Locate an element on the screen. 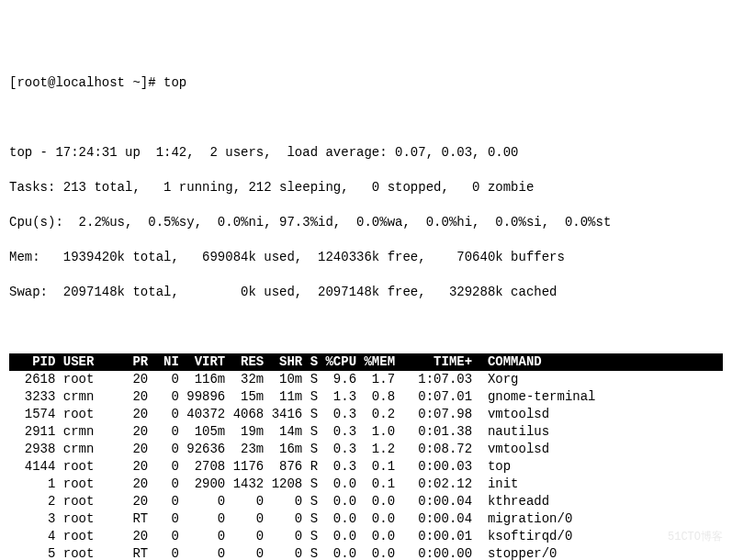  process-header: PID USER PR NI VIRT RES SHR S %CPU %MEM … is located at coordinates (366, 362).